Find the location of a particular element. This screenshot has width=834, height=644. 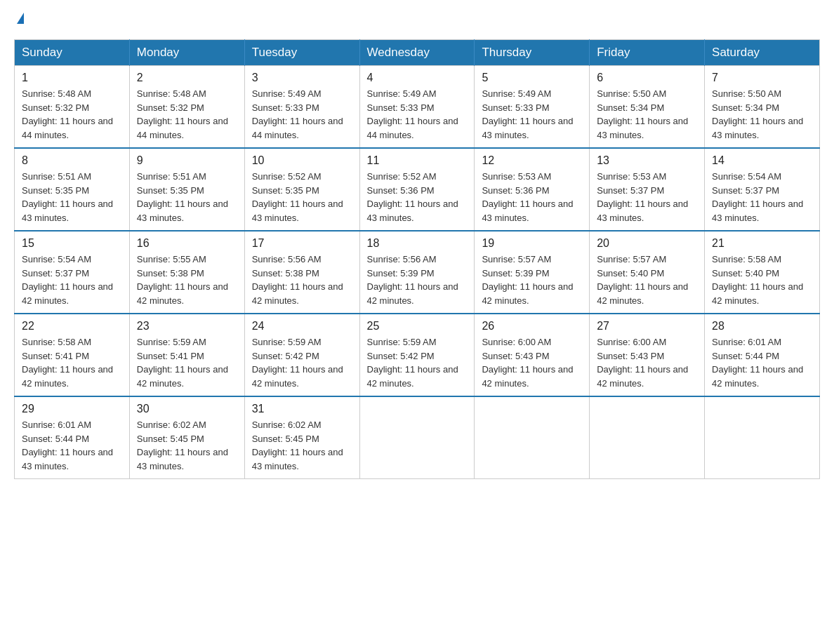

calendar-week-row: 15 Sunrise: 5:54 AM Sunset: 5:37 PM Dayl… is located at coordinates (417, 272).